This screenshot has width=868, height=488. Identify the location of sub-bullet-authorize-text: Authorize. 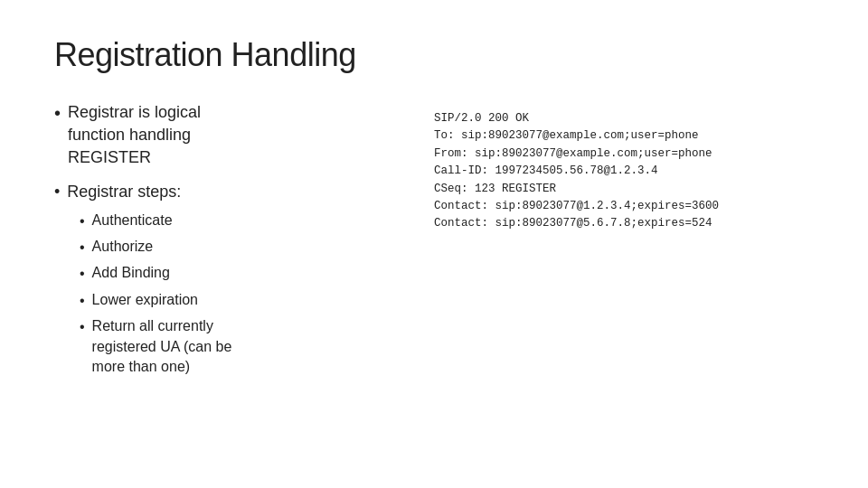
(123, 247).